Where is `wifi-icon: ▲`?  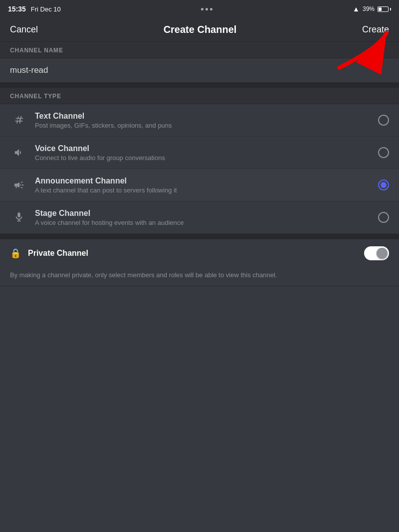
wifi-icon: ▲ is located at coordinates (356, 9).